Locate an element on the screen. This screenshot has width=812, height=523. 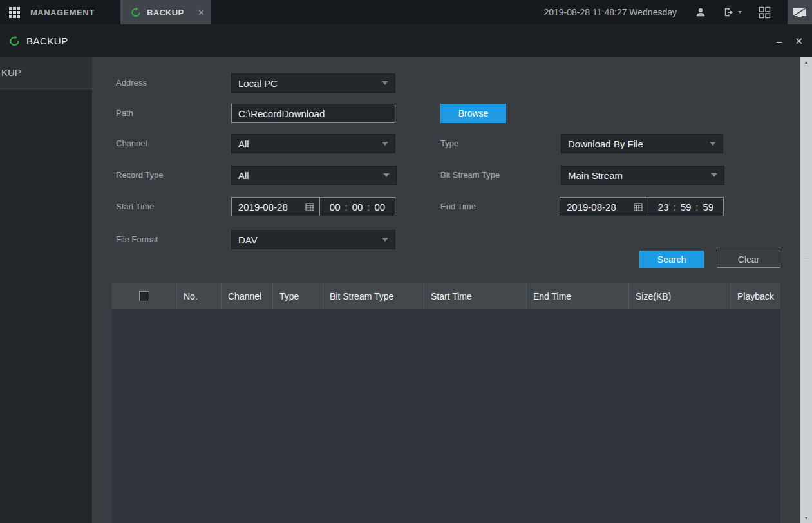
record-type-select: All is located at coordinates (314, 175).